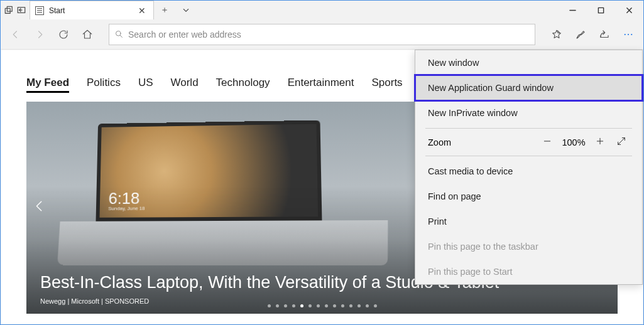 The height and width of the screenshot is (325, 644). What do you see at coordinates (40, 208) in the screenshot?
I see `carousel-prev-button` at bounding box center [40, 208].